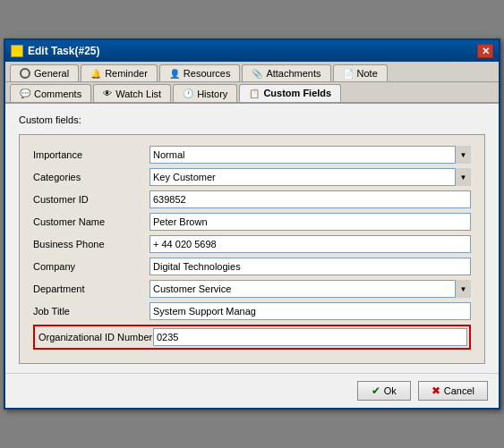 The width and height of the screenshot is (504, 448). What do you see at coordinates (252, 51) in the screenshot?
I see `title-bar: Edit Task(#25) ✕` at bounding box center [252, 51].